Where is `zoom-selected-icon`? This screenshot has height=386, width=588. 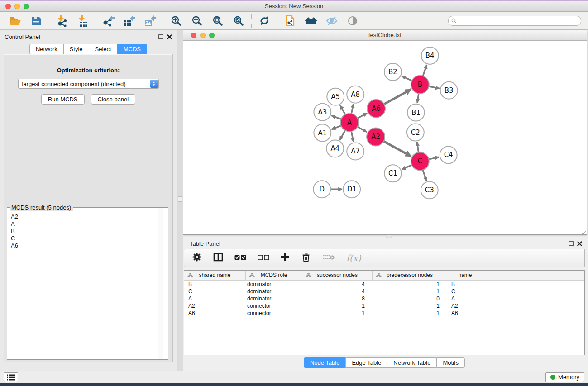
zoom-selected-icon is located at coordinates (239, 21).